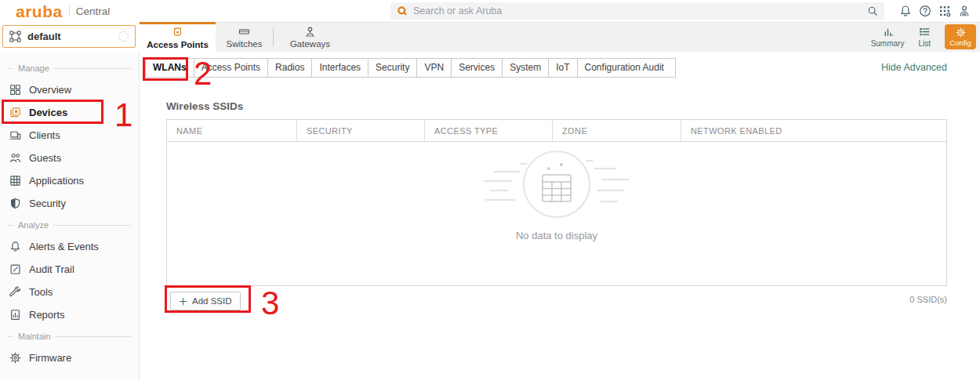 The width and height of the screenshot is (980, 381). What do you see at coordinates (243, 37) in the screenshot?
I see `device-tabs: Access Points Switches Gateways` at bounding box center [243, 37].